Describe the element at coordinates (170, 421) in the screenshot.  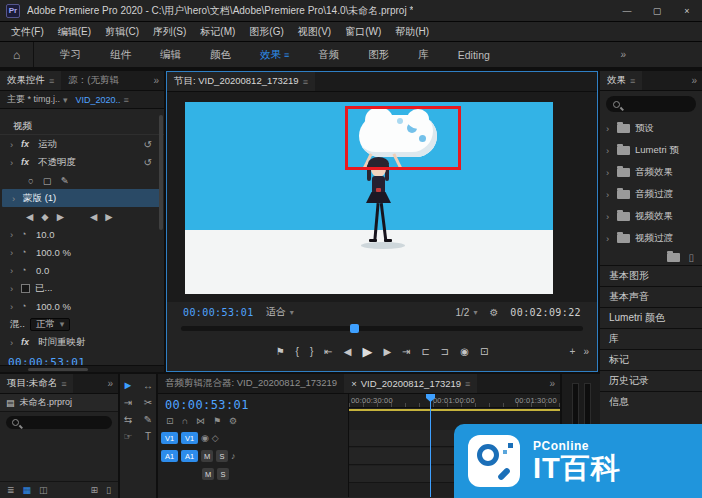
I see `nest-icon: ⊡` at that location.